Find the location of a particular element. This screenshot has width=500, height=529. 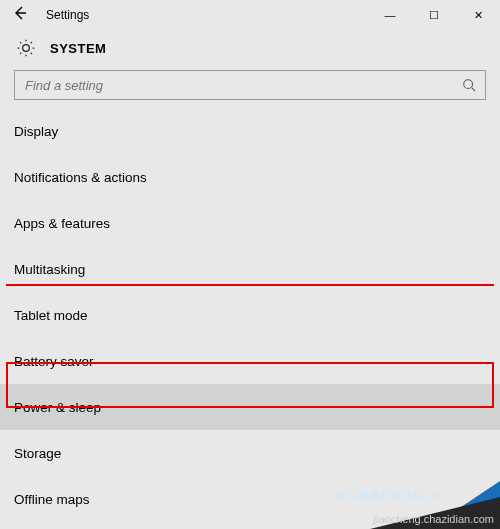

search-wrap is located at coordinates (250, 88).